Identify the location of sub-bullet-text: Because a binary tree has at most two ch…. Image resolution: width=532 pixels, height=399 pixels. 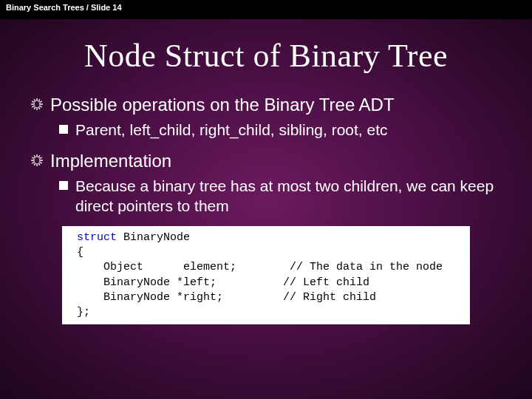
(289, 197).